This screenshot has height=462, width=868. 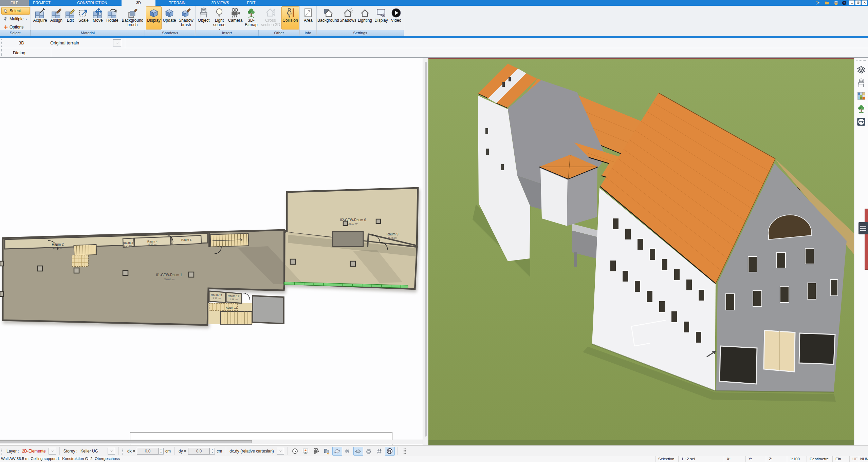 What do you see at coordinates (365, 18) in the screenshot?
I see `settings-lighting-button: Lighting` at bounding box center [365, 18].